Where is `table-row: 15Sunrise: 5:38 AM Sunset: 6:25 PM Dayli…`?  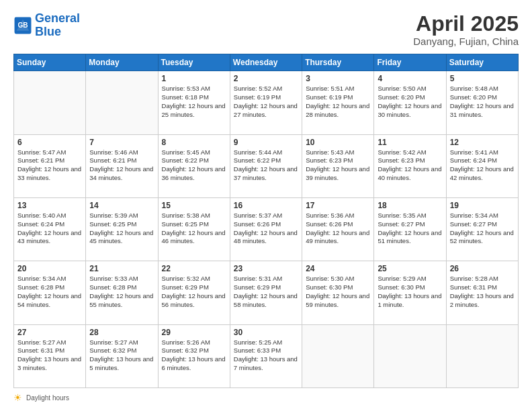 table-row: 15Sunrise: 5:38 AM Sunset: 6:25 PM Dayli… is located at coordinates (193, 229).